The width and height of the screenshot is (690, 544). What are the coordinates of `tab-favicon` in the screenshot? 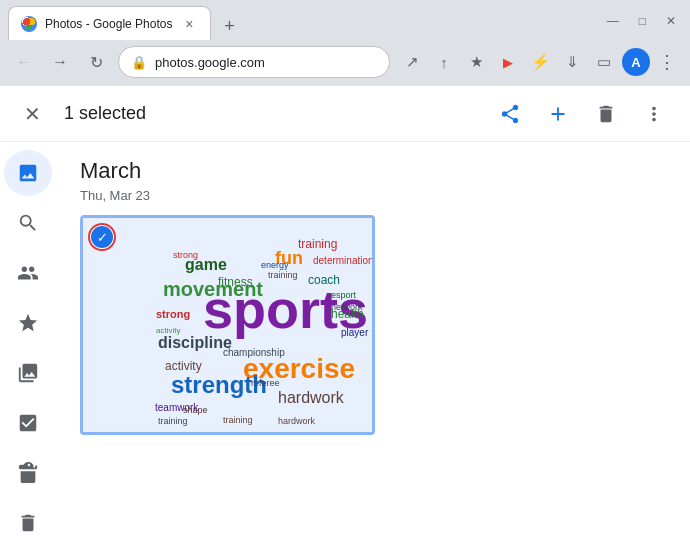 It's located at (29, 24).